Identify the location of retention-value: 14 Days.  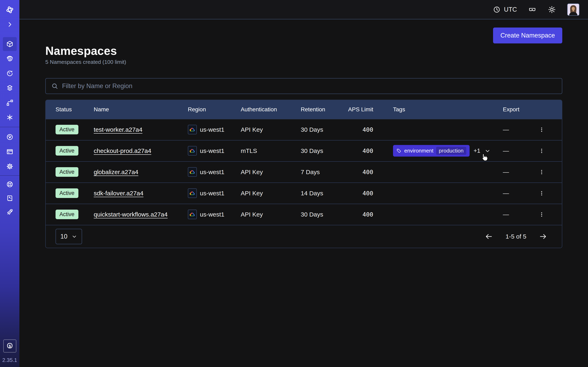
(324, 193).